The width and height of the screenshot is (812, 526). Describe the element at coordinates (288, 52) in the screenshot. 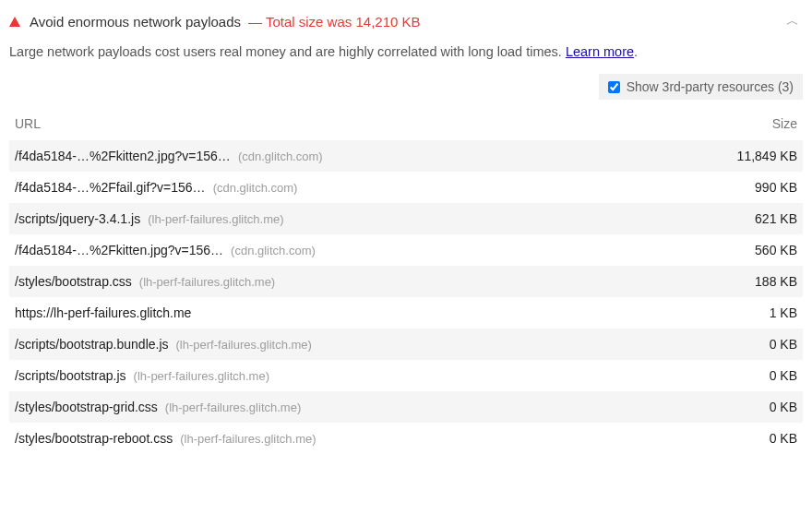

I see `description-text: Large network payloads cost users real m…` at that location.